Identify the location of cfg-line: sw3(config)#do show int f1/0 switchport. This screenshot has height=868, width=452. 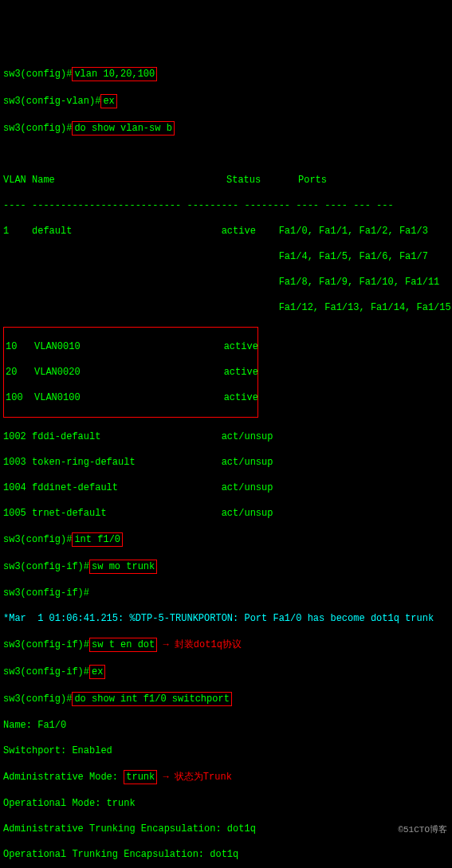
(226, 699).